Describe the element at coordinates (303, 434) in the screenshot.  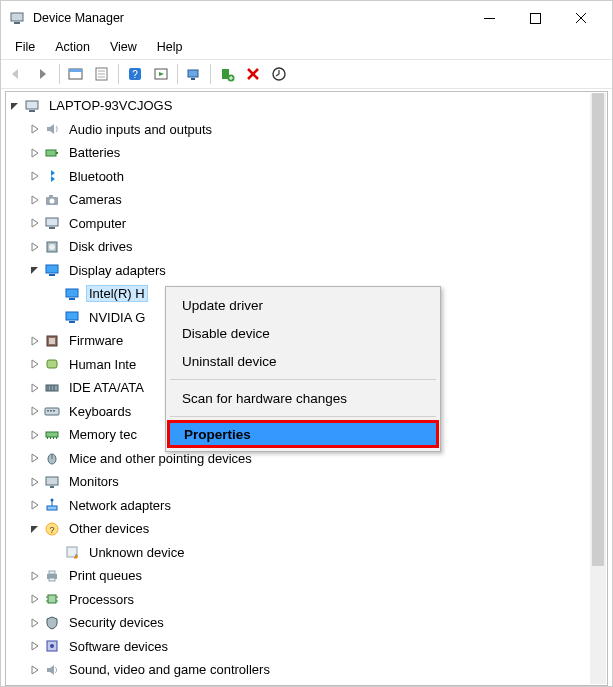
I see `context-menu-item: Properties` at that location.